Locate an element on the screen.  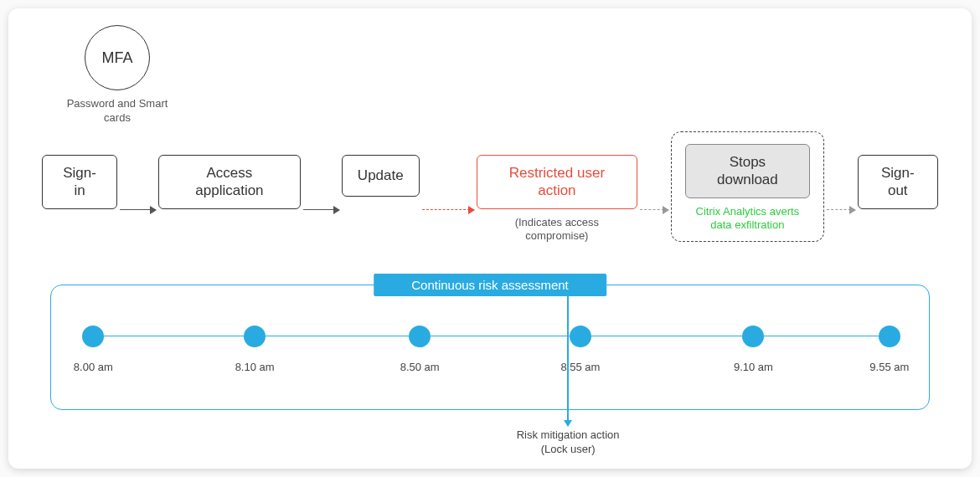
flow-signin: Sign-in is located at coordinates (80, 182).